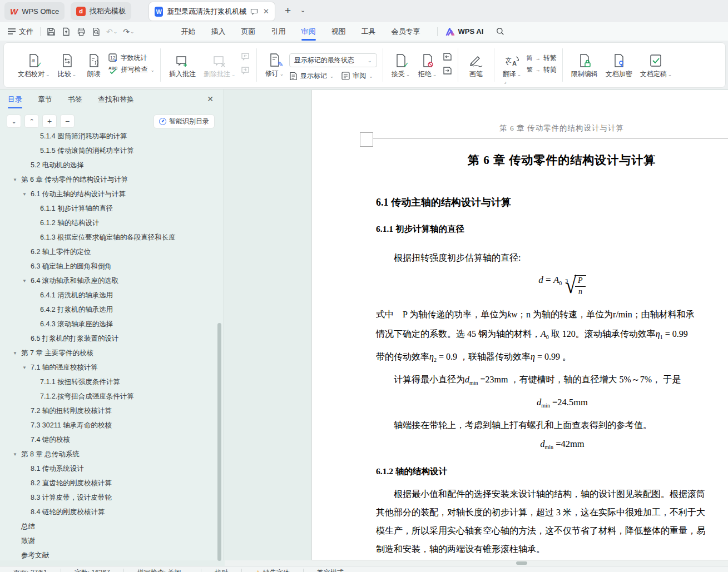 The height and width of the screenshot is (572, 728). What do you see at coordinates (401, 65) in the screenshot?
I see `accept-change-button: ✓ 接受⌄` at bounding box center [401, 65].